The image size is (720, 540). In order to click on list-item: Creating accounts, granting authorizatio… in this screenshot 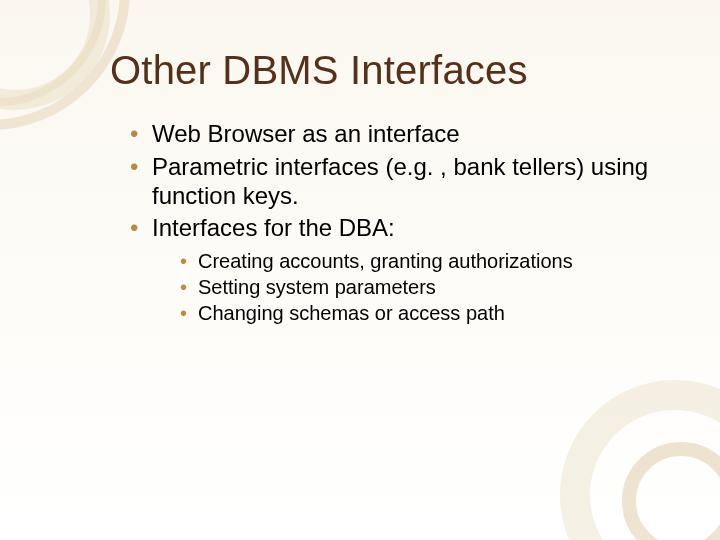, I will do `click(425, 261)`.